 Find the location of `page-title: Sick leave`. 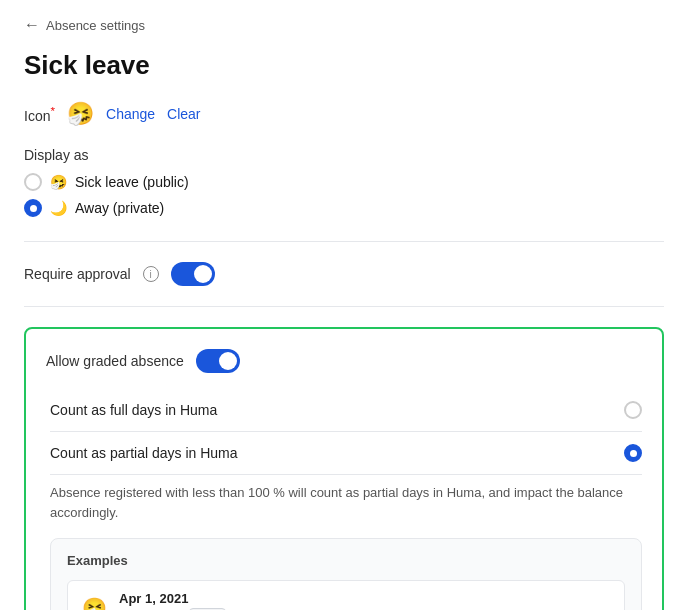

page-title: Sick leave is located at coordinates (344, 66).